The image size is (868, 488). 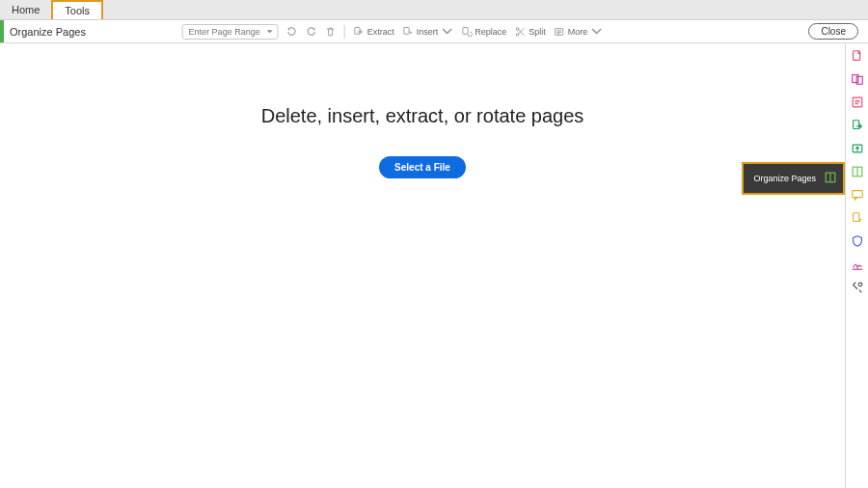 What do you see at coordinates (857, 149) in the screenshot?
I see `rail-share-icon` at bounding box center [857, 149].